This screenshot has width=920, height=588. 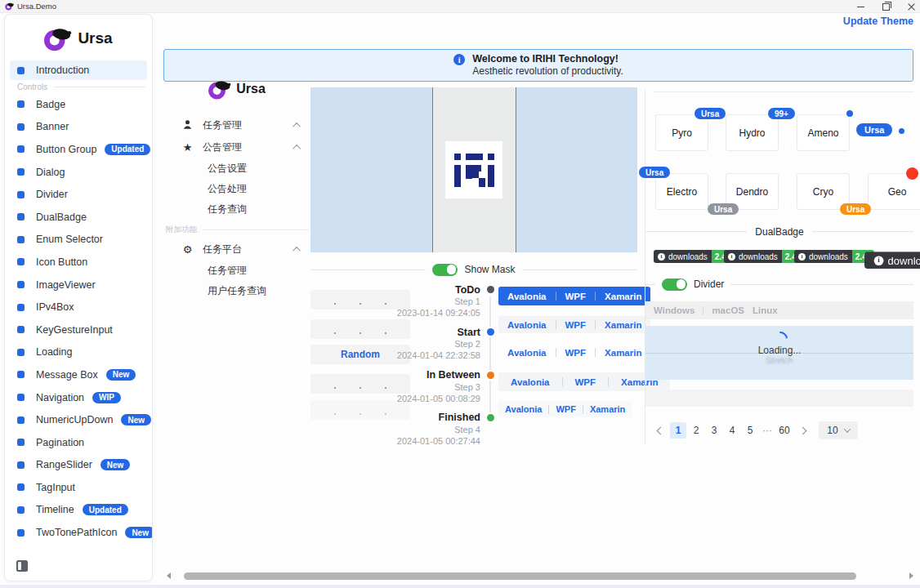 What do you see at coordinates (474, 170) in the screenshot?
I see `image-viewer` at bounding box center [474, 170].